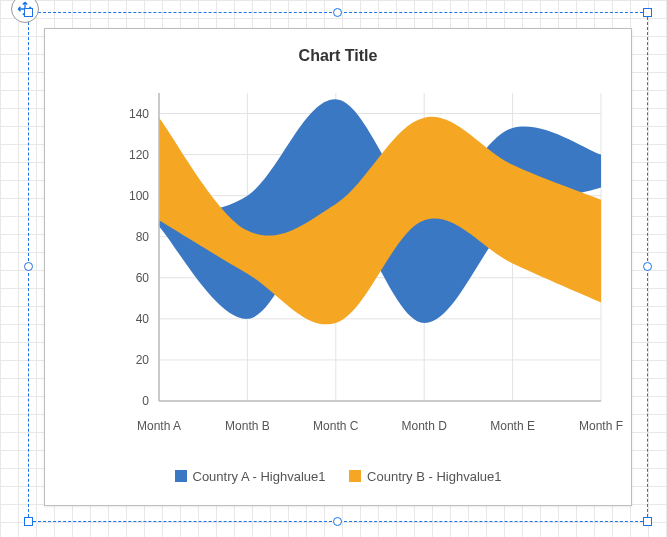 This screenshot has height=537, width=667. What do you see at coordinates (425, 476) in the screenshot?
I see `legend-item-series-b: Country B - Highvalue1` at bounding box center [425, 476].